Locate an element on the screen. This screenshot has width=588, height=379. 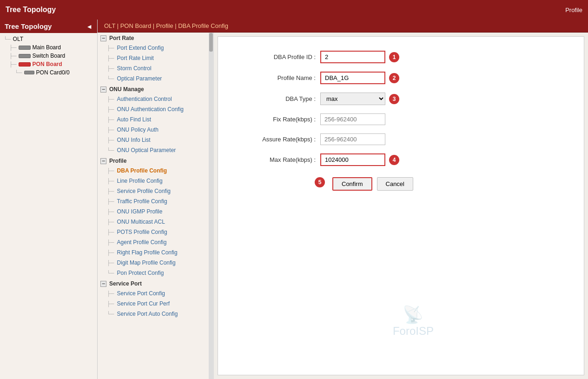
menu-traffic-profile-config: ├─Traffic Profile Config is located at coordinates (153, 201).